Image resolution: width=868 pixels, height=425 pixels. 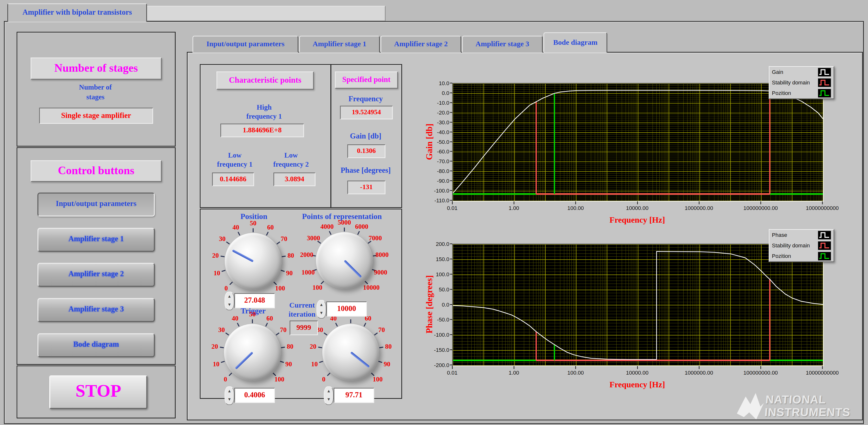 What do you see at coordinates (245, 44) in the screenshot?
I see `tab-input-output-parameters: Input/output parameters` at bounding box center [245, 44].